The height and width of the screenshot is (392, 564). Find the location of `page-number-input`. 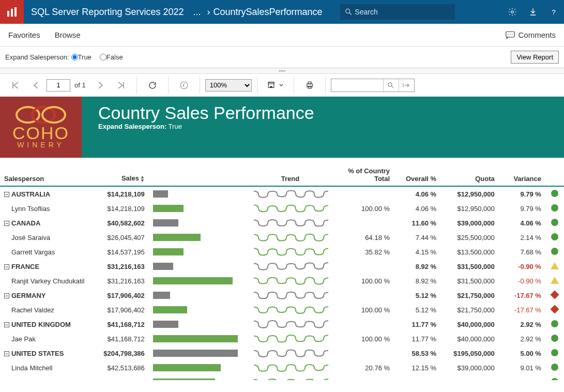

page-number-input is located at coordinates (58, 85).